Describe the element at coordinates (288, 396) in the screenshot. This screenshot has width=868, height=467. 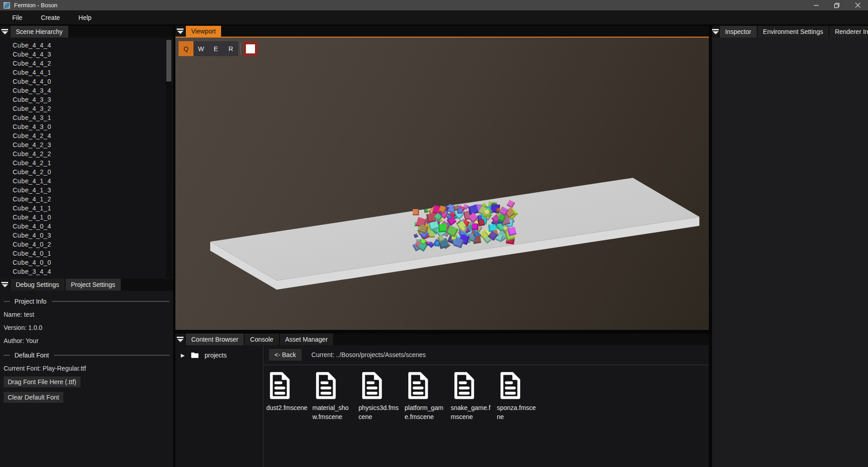
I see `file-item: dust2.fmscene` at that location.